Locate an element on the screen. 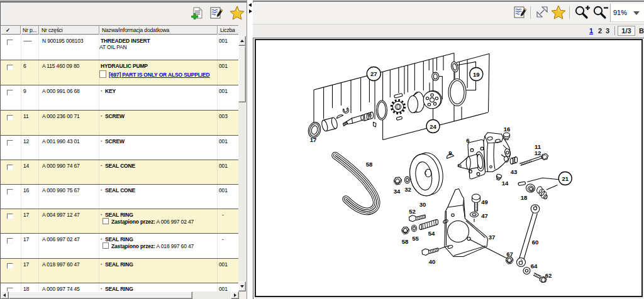  svg-text: 49 is located at coordinates (484, 202).